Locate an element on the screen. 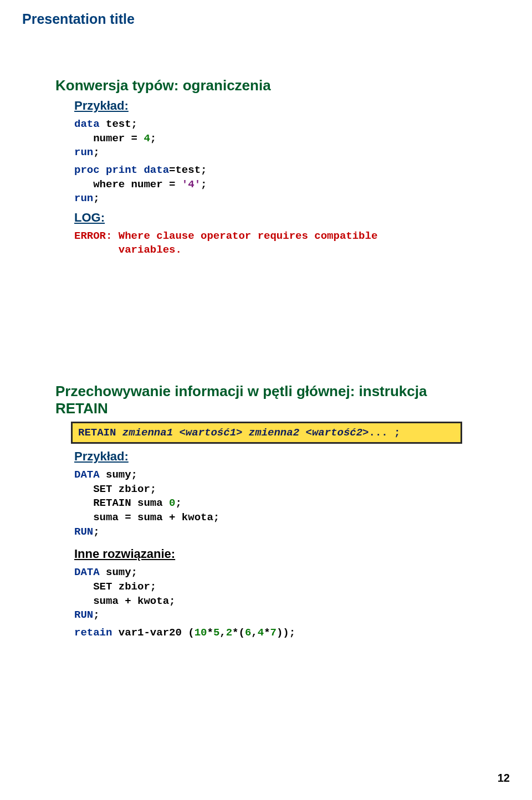 This screenshot has width=532, height=800. slide1-example-label: Przykład: is located at coordinates (262, 106).